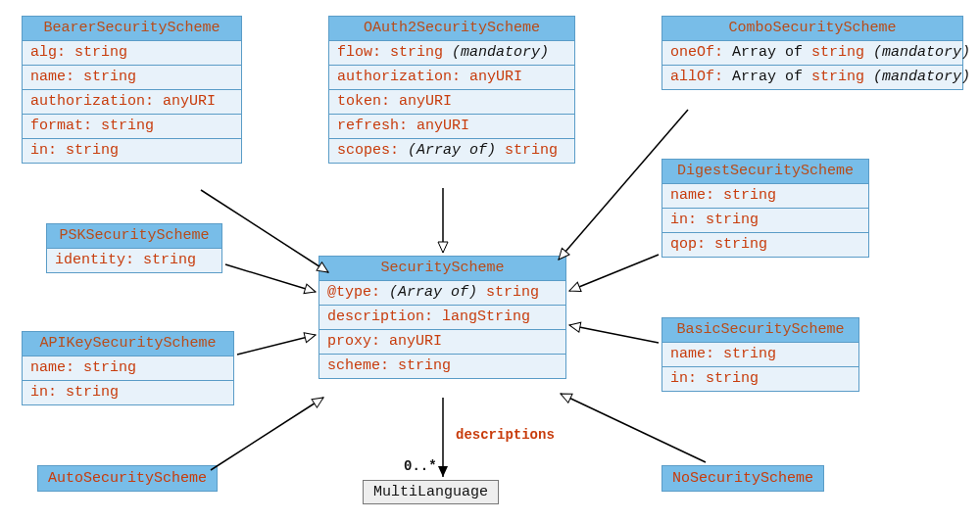 This screenshot has width=980, height=522. Describe the element at coordinates (452, 102) in the screenshot. I see `attr-rows: flow: string (mandatory)authorization: a…` at that location.